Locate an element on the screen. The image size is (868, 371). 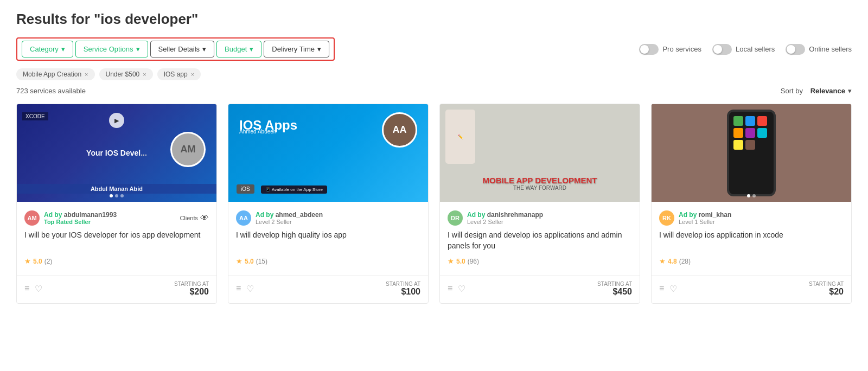
sort-value: Relevance is located at coordinates (828, 91).